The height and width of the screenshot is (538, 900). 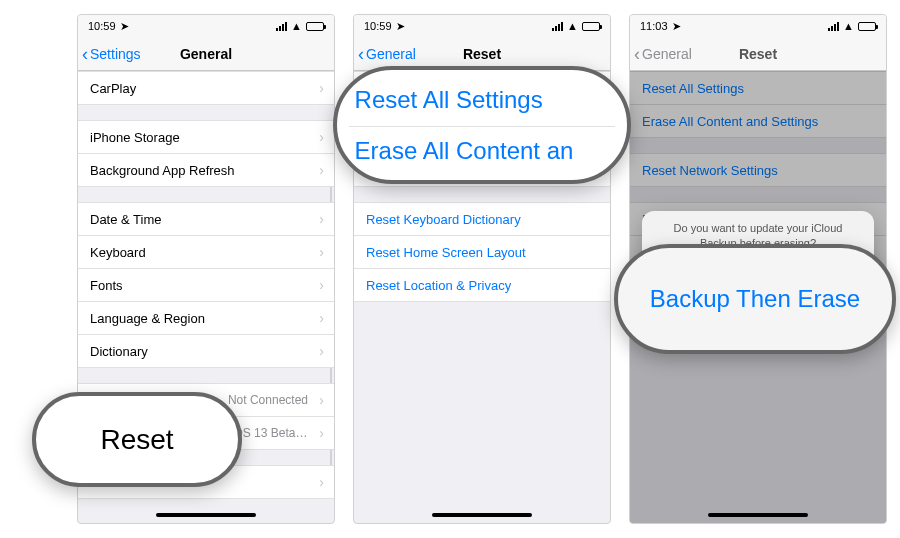 I want to click on row-label: Language & Region, so click(x=148, y=318).